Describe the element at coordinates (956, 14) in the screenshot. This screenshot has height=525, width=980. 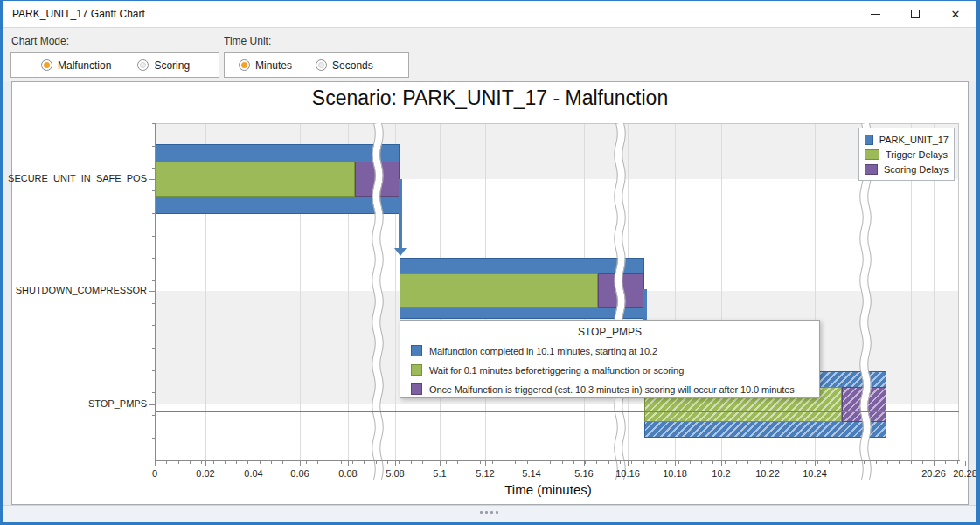
I see `close-button: ✕` at that location.